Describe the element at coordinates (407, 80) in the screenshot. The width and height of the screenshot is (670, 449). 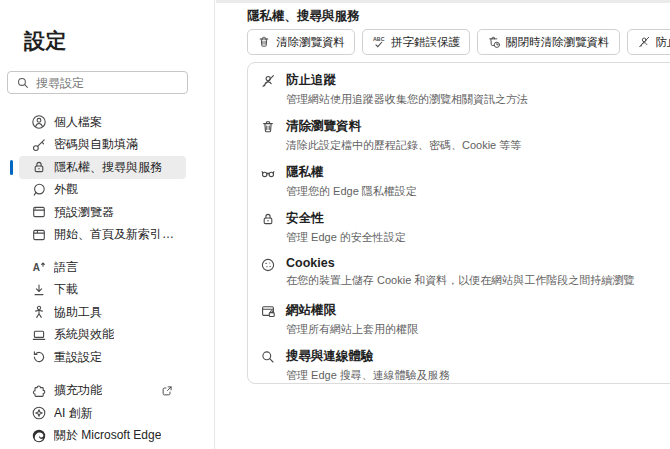
I see `item-title: 防止追蹤` at that location.